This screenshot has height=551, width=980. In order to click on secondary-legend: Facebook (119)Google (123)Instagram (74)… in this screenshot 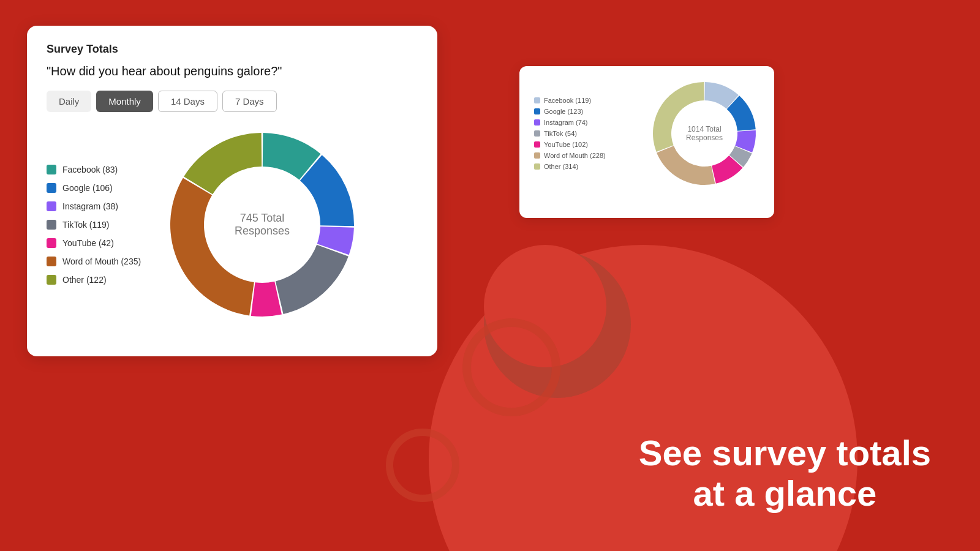, I will do `click(570, 133)`.